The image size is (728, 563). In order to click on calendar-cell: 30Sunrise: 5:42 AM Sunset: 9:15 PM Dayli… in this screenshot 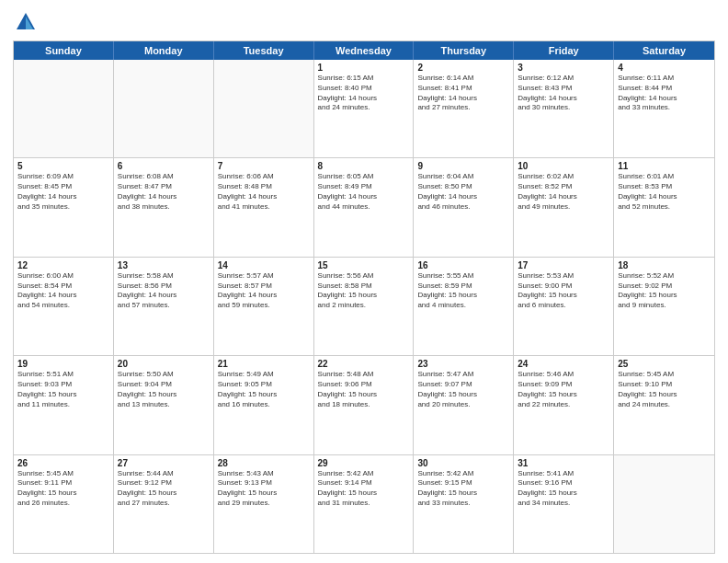, I will do `click(463, 504)`.